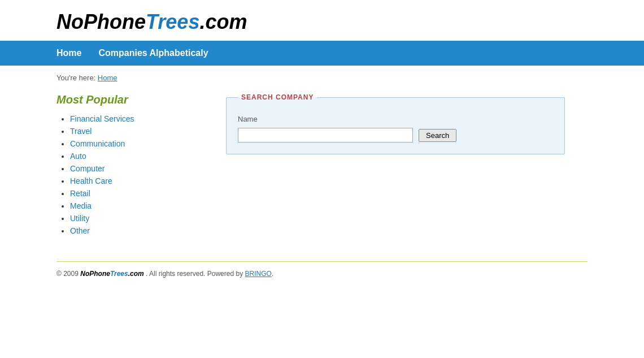  Describe the element at coordinates (137, 231) in the screenshot. I see `list-item: Other` at that location.